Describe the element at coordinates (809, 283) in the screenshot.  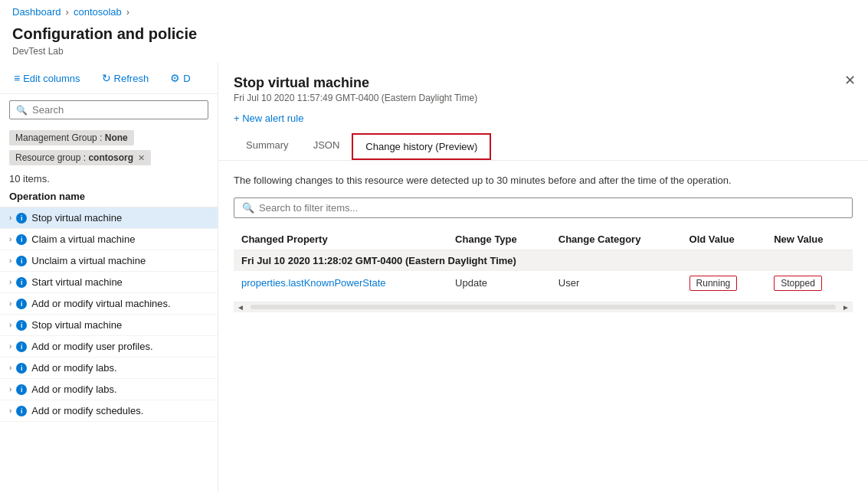
I see `new-value-cell: Stopped` at that location.